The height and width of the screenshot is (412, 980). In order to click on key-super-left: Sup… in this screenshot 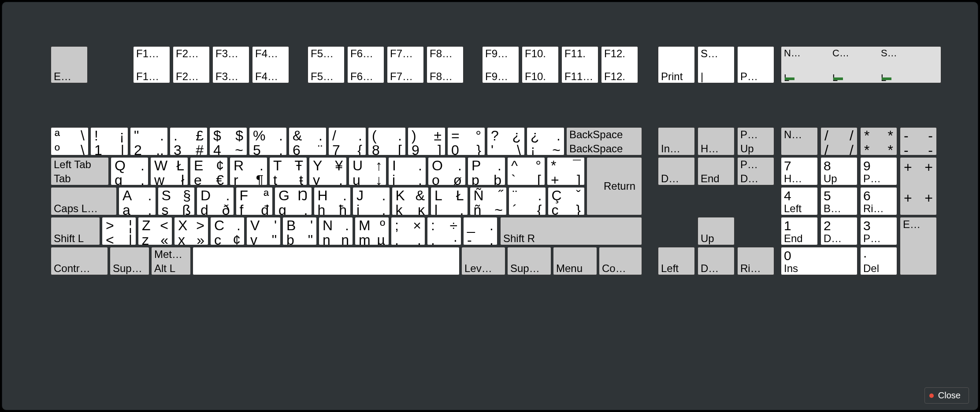, I will do `click(130, 261)`.